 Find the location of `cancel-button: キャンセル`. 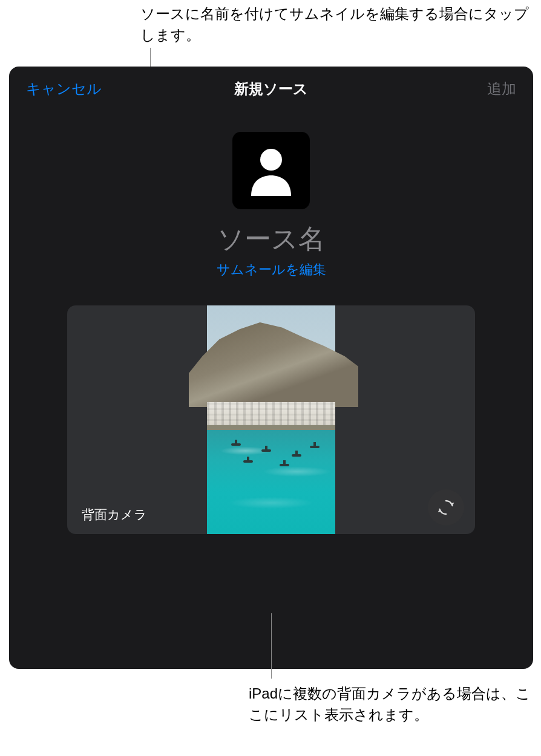

cancel-button: キャンセル is located at coordinates (64, 89).